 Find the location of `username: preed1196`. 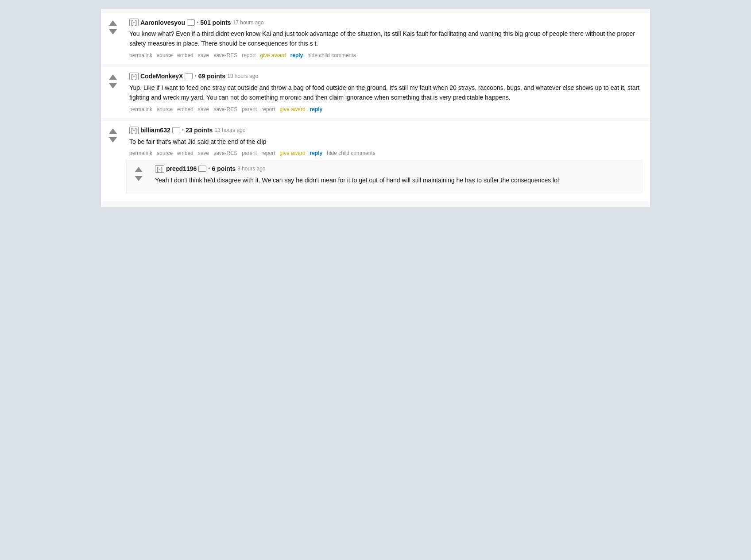

username: preed1196 is located at coordinates (182, 169).